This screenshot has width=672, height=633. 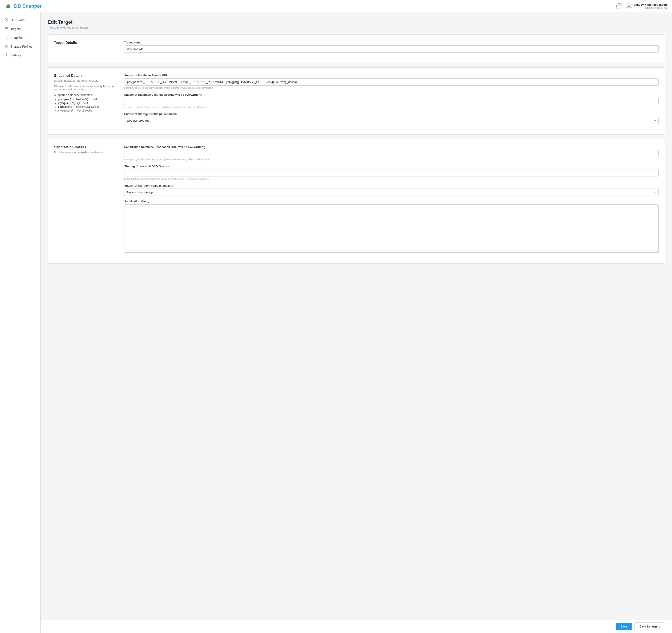 What do you see at coordinates (87, 99) in the screenshot?
I see `scheme-item-0: postgres:// → PostgreSQL Local` at bounding box center [87, 99].